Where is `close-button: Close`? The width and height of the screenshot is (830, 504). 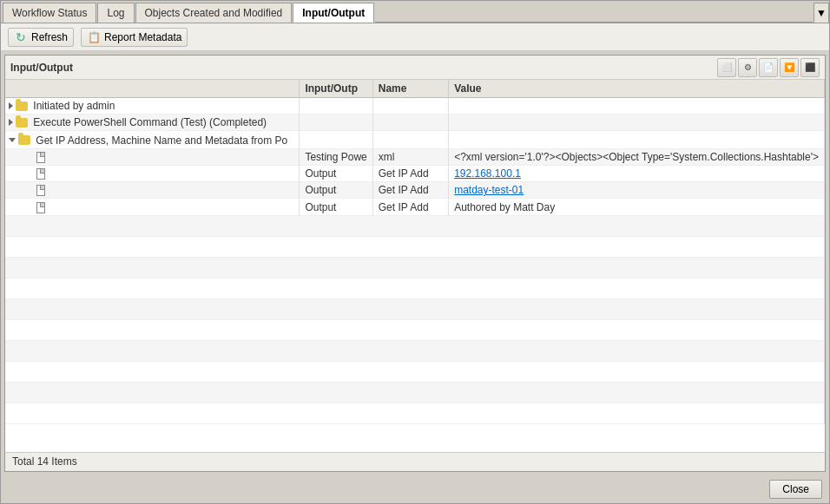 close-button: Close is located at coordinates (795, 489).